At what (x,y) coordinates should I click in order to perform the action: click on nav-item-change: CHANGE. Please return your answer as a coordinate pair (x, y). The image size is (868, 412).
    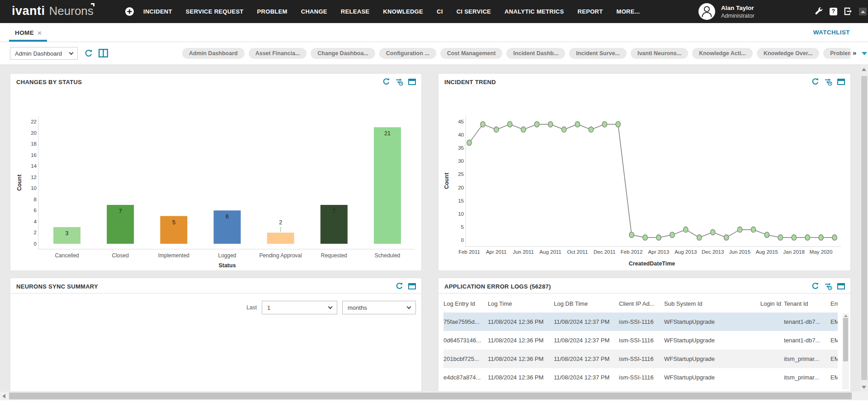
    Looking at the image, I should click on (314, 12).